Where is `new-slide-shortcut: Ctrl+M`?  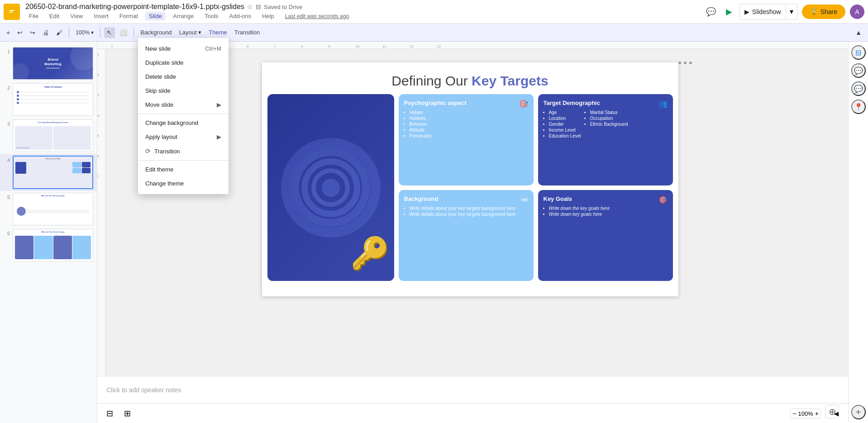
new-slide-shortcut: Ctrl+M is located at coordinates (213, 49).